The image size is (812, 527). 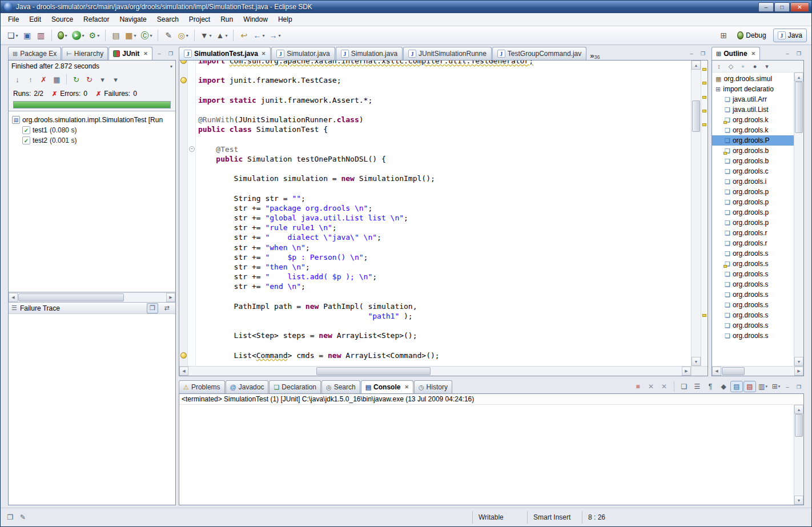 What do you see at coordinates (92, 130) in the screenshot?
I see `junit-test-row: ✓test1 (0.080 s)` at bounding box center [92, 130].